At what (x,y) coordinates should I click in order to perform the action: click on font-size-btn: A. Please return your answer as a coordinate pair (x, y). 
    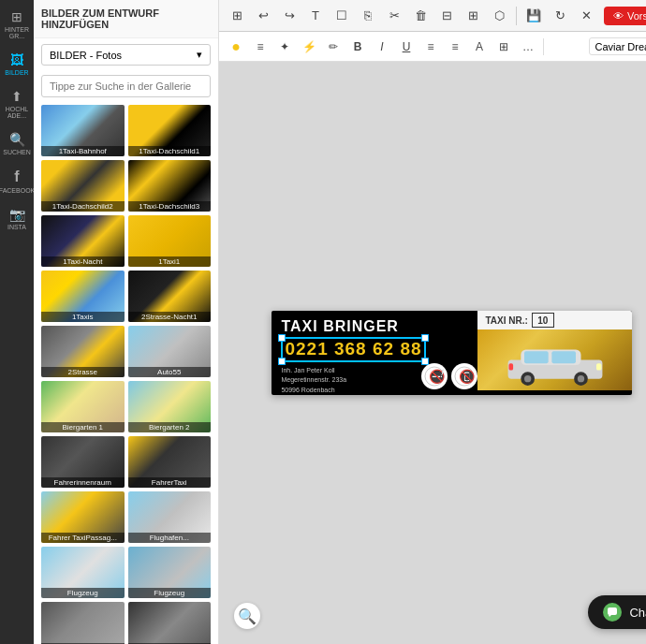
    Looking at the image, I should click on (479, 47).